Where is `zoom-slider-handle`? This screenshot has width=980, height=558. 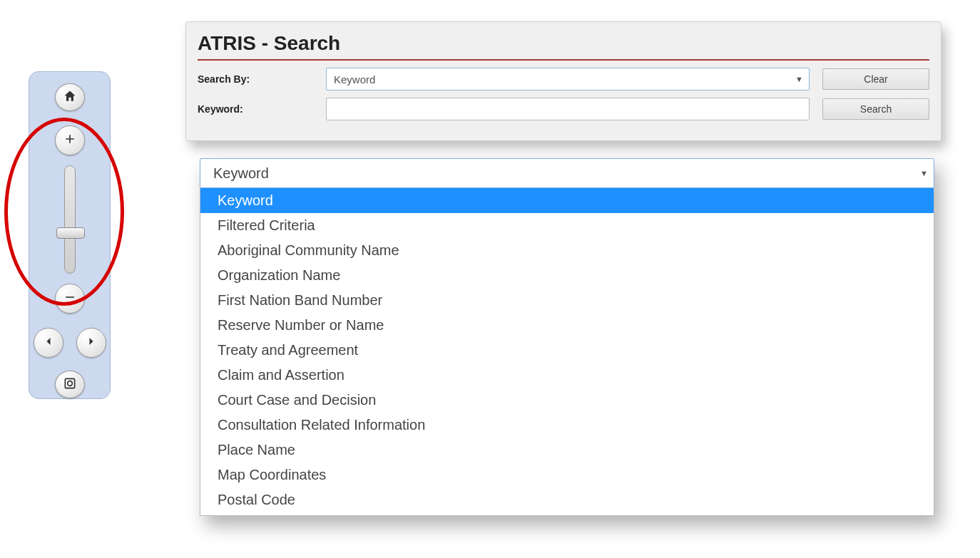 zoom-slider-handle is located at coordinates (71, 233).